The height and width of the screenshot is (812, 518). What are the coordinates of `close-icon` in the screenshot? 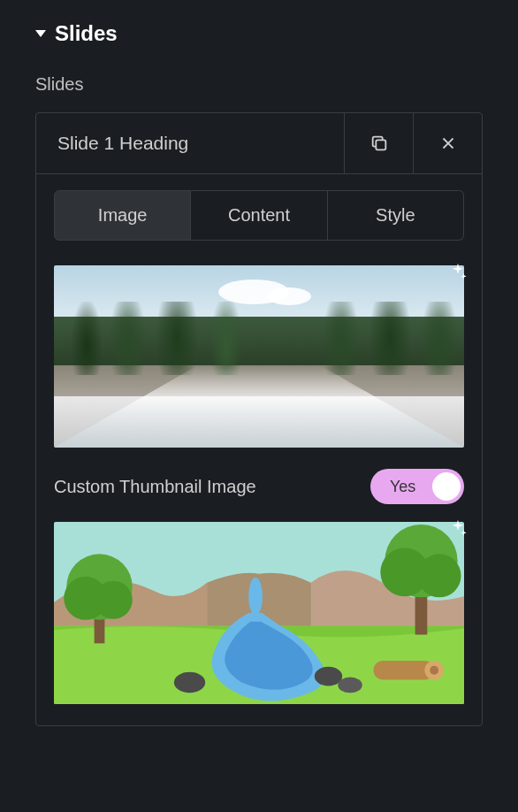 It's located at (448, 143).